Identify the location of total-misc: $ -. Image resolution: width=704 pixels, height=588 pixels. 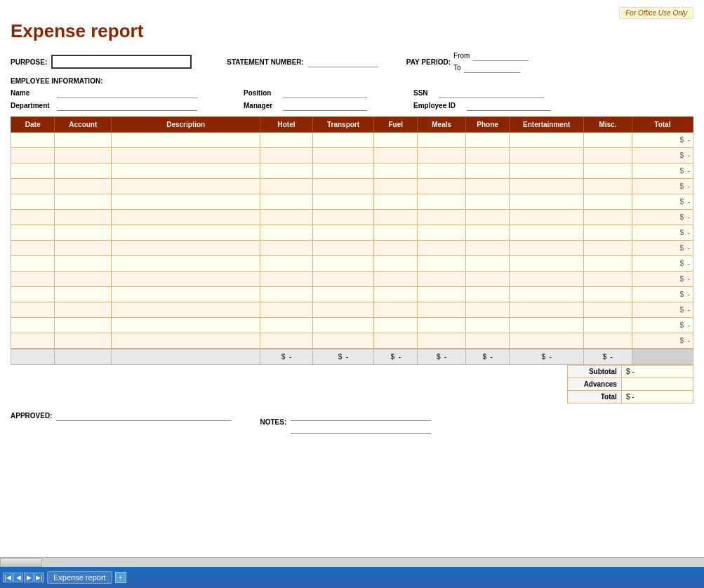
(608, 357).